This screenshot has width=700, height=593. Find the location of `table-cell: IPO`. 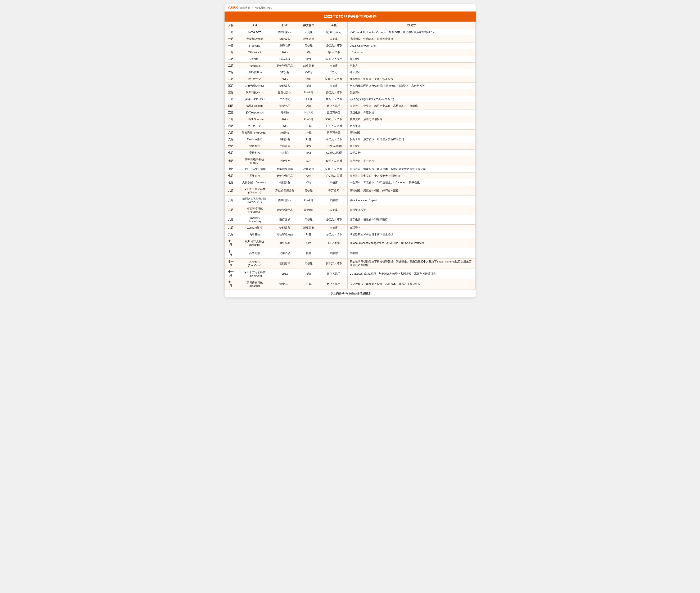

table-cell: IPO is located at coordinates (308, 146).